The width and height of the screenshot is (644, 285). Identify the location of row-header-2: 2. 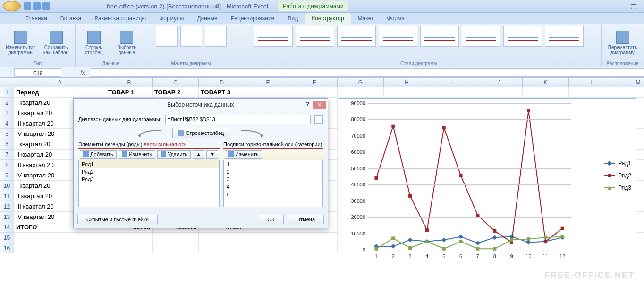
(7, 103).